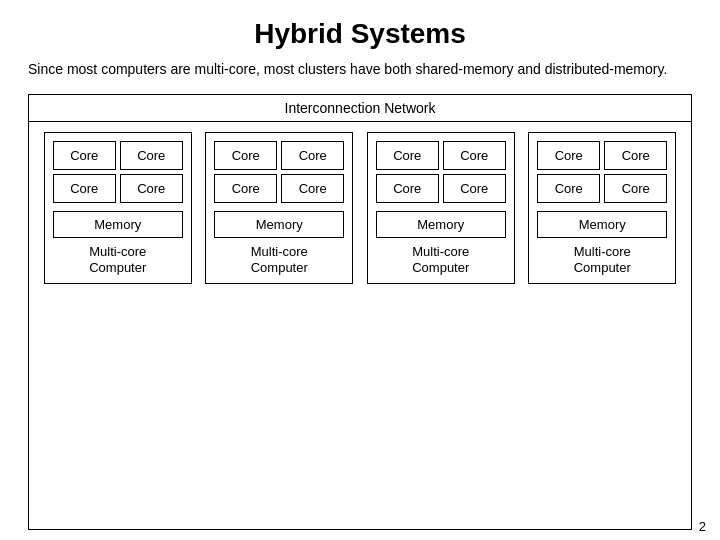 This screenshot has width=720, height=540. Describe the element at coordinates (360, 34) in the screenshot. I see `page-title: Hybrid Systems` at that location.